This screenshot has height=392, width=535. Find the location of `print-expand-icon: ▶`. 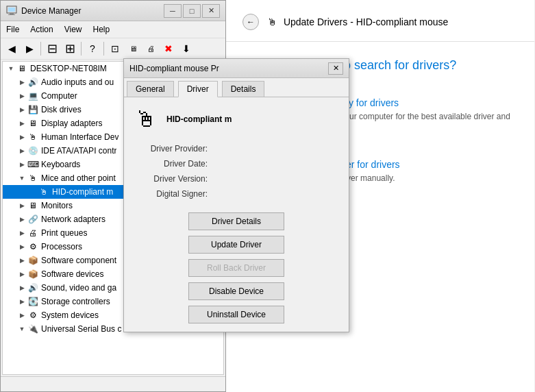

print-expand-icon: ▶ is located at coordinates (22, 233).